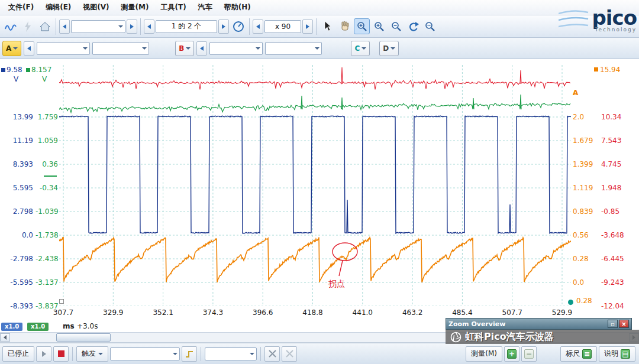  I want to click on channel-a-label: A, so click(8, 48).